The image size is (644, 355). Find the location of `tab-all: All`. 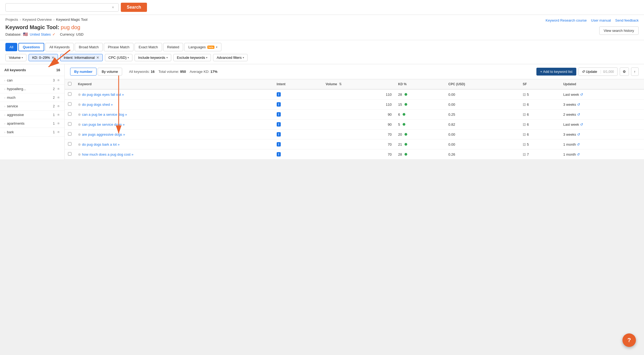

tab-all: All is located at coordinates (11, 47).